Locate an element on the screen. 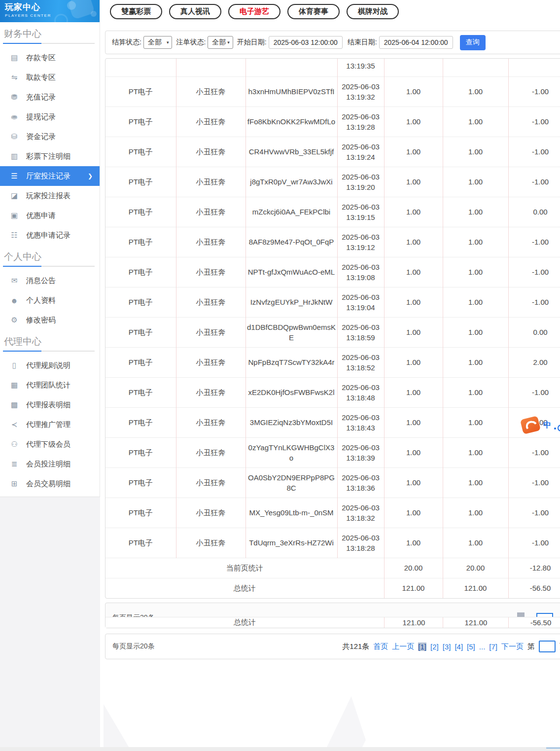 The height and width of the screenshot is (751, 560). end-date-label: 结束日期: is located at coordinates (362, 42).